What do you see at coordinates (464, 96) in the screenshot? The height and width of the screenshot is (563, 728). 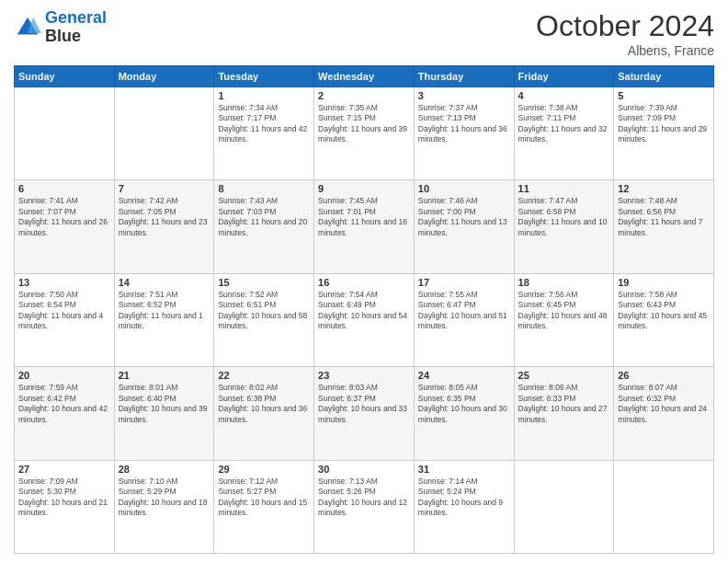 I see `day-number: 3` at bounding box center [464, 96].